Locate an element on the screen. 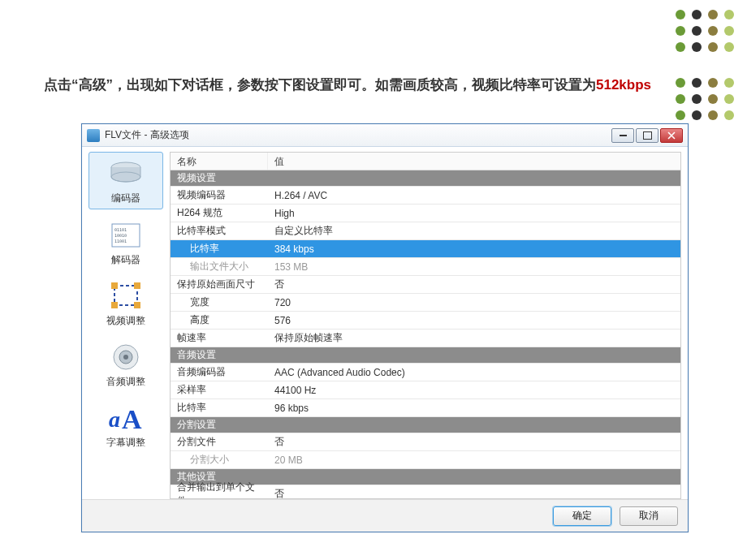  crop-icon is located at coordinates (126, 296).